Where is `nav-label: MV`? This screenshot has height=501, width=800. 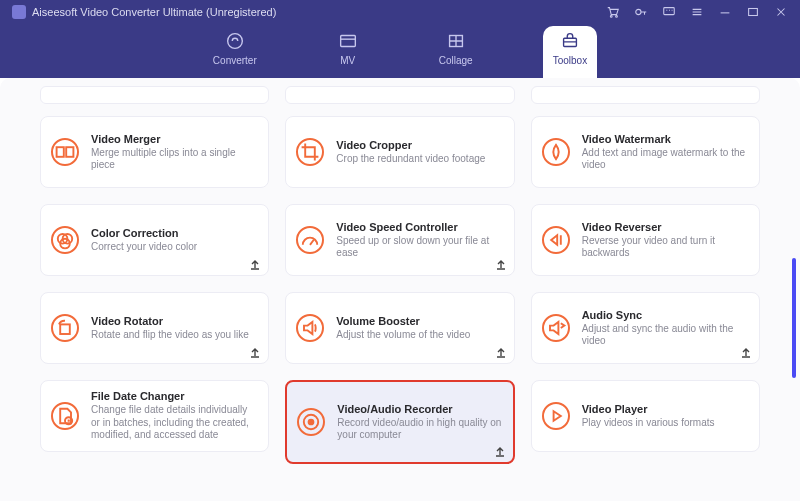
nav-label: MV is located at coordinates (348, 60).